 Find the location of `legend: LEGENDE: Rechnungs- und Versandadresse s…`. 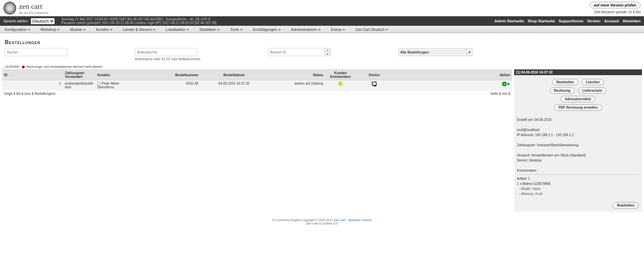

legend: LEGENDE: Rechnungs- und Versandadresse s… is located at coordinates (322, 65).